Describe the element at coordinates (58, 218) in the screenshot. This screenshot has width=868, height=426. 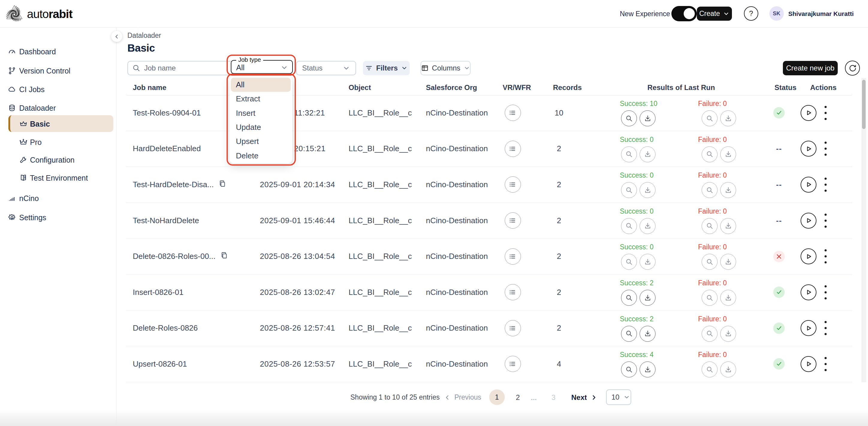
I see `sidebar-item-settings: Settings` at that location.